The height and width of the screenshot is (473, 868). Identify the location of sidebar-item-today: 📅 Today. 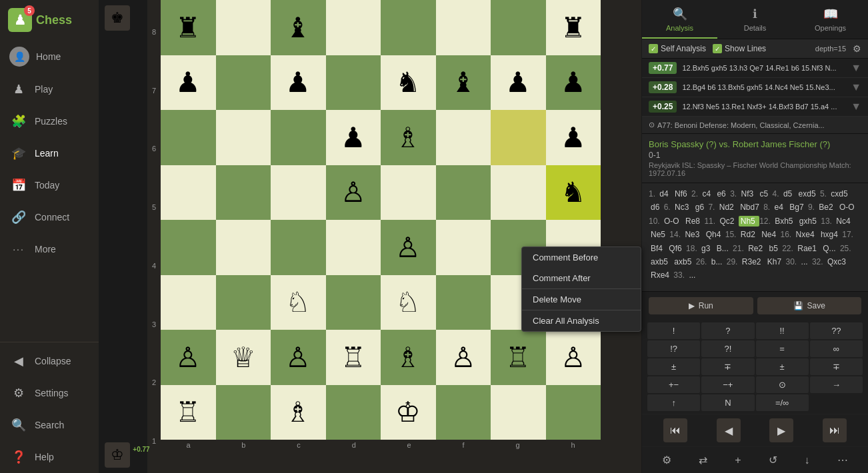
(49, 185).